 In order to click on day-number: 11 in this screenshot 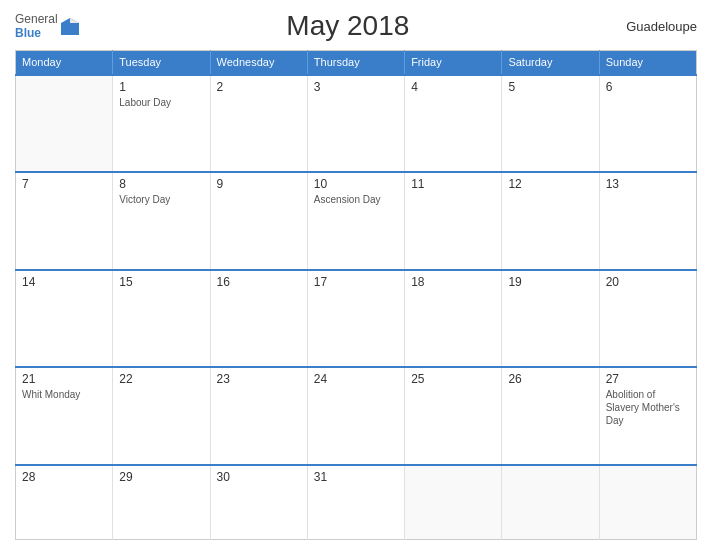, I will do `click(453, 184)`.